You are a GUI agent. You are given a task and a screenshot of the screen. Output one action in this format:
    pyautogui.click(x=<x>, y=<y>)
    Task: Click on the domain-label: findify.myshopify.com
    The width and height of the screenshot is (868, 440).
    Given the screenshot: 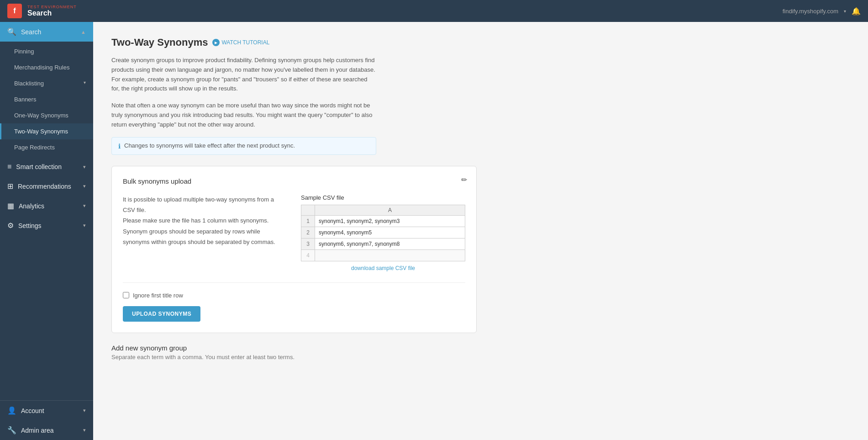 What is the action you would take?
    pyautogui.click(x=810, y=11)
    